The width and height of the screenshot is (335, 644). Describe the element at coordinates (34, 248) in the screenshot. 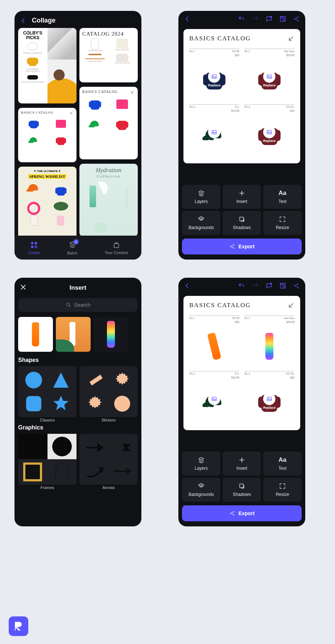

I see `nav-create: Create` at that location.